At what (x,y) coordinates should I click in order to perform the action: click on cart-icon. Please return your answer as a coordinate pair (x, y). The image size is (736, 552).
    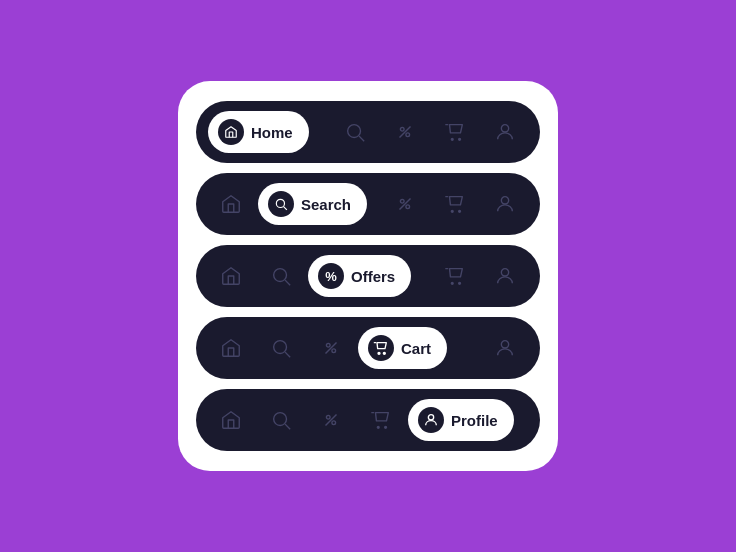
    Looking at the image, I should click on (455, 132).